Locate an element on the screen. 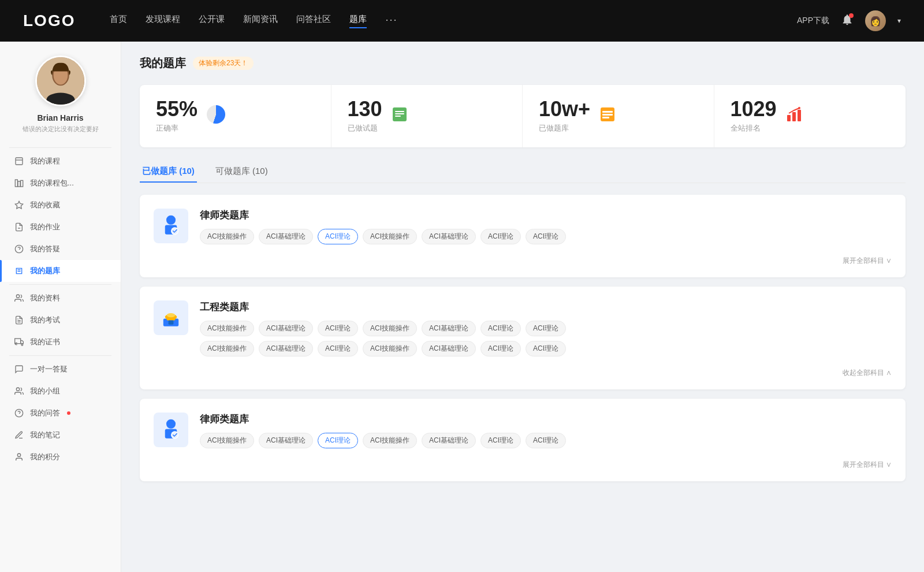 This screenshot has width=924, height=572. nav-more: ··· is located at coordinates (392, 21).